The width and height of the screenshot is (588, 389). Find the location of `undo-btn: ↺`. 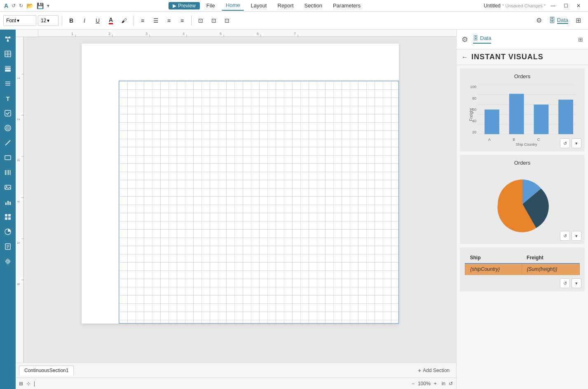

undo-btn: ↺ is located at coordinates (14, 6).